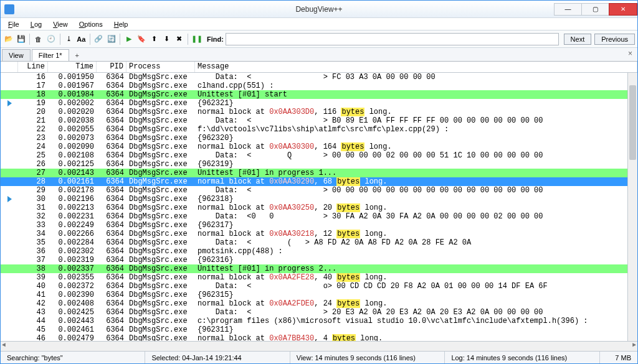  Describe the element at coordinates (319, 129) in the screenshot. I see `table-row: 220.0020556364DbgMsgSrc.exef:\dd\vctools…` at that location.